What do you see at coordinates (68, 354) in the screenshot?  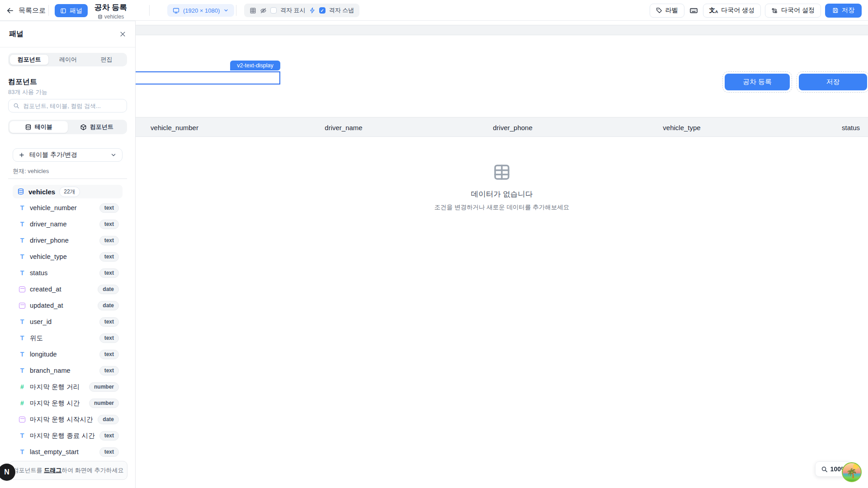 I see `field-list-item: longitude text` at bounding box center [68, 354].